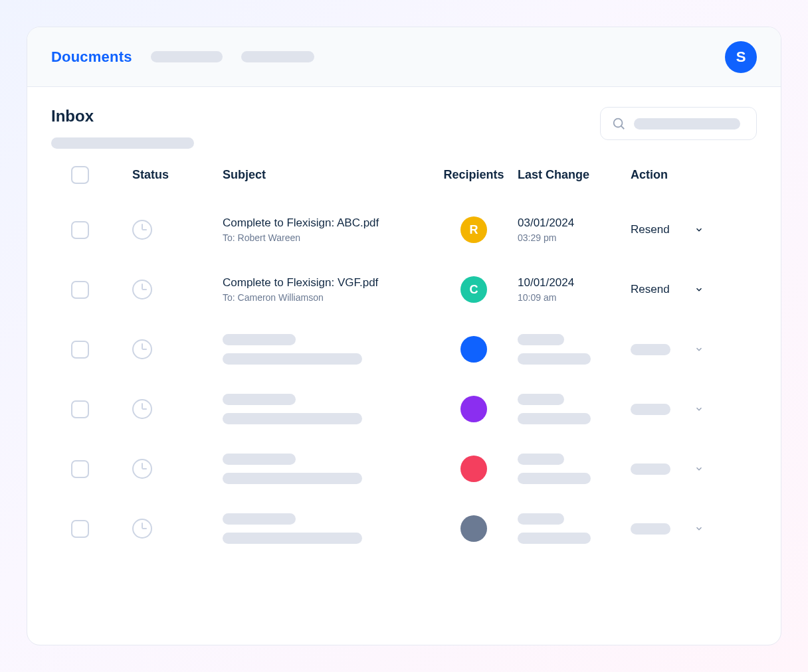  I want to click on col-last-change: Last Change, so click(574, 175).